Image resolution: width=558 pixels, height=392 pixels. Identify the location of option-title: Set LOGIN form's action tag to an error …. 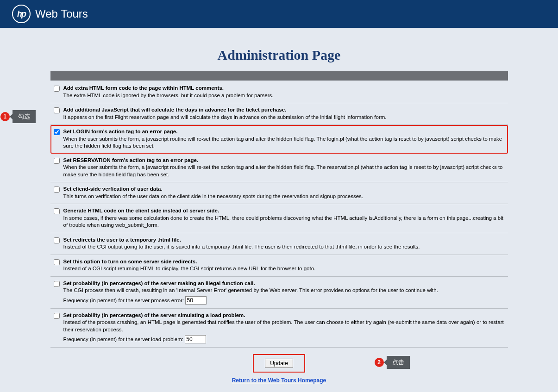
(285, 132).